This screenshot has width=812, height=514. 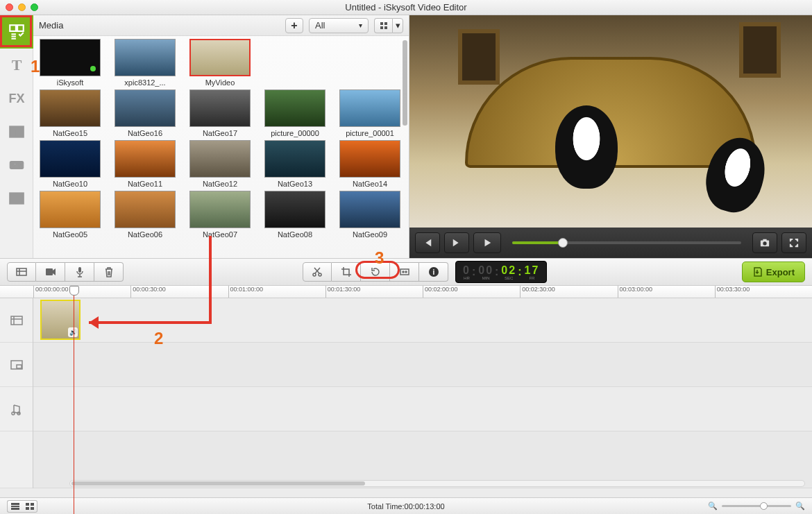 I want to click on media-item-picture_00000: picture_00000, so click(x=295, y=114).